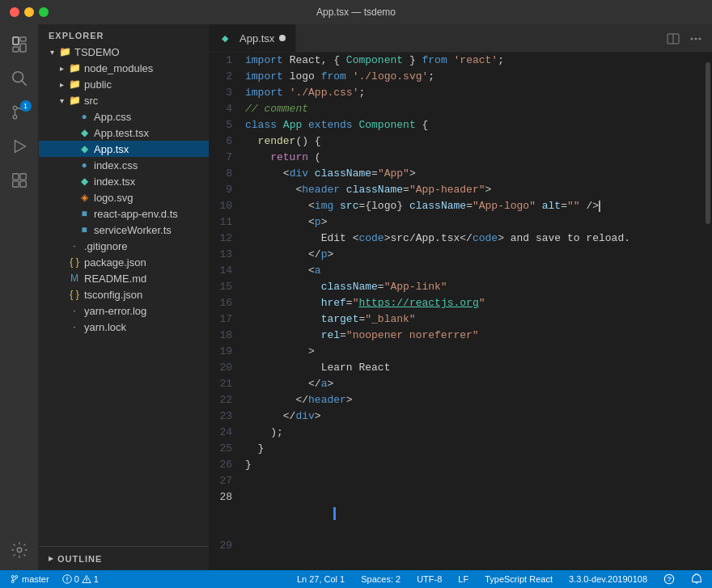  I want to click on code-line-8: 8 <div className="App">, so click(456, 174).